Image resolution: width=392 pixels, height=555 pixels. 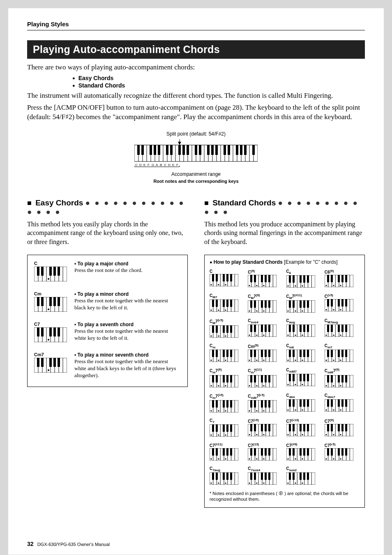 What do you see at coordinates (304, 403) in the screenshot?
I see `chord-cell: Cdim` at bounding box center [304, 403].